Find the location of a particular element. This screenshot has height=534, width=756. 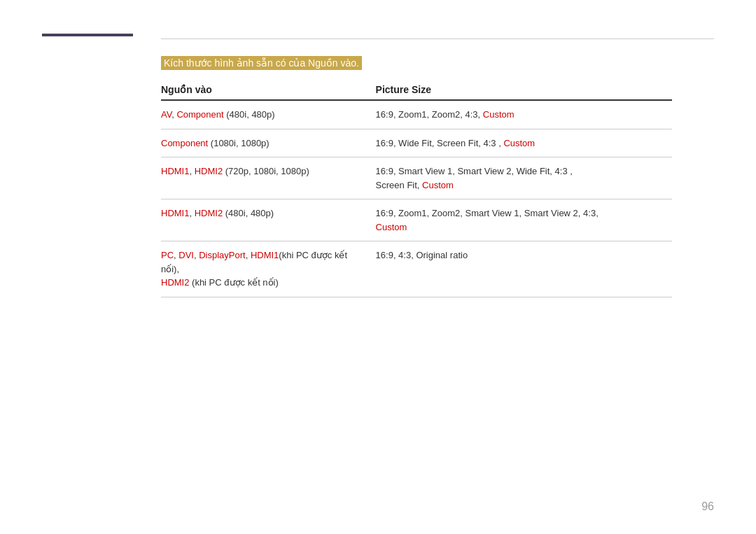

input-text: DisplayPort is located at coordinates (222, 255).